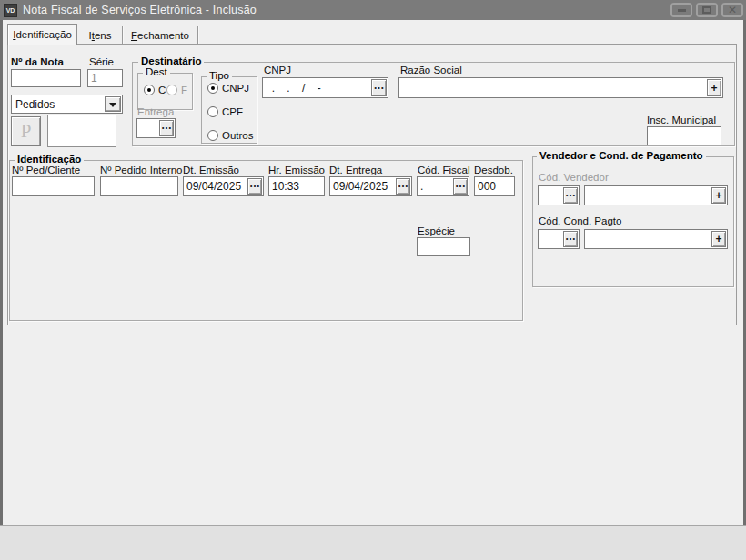  What do you see at coordinates (570, 239) in the screenshot?
I see `cod-cond-pagto-lookup-button: …` at bounding box center [570, 239].